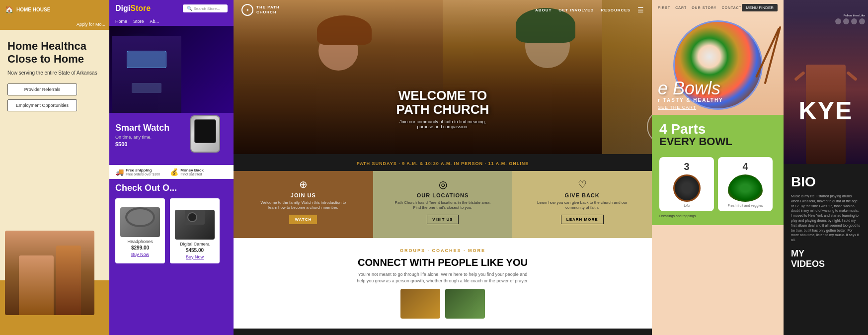  What do you see at coordinates (826, 111) in the screenshot?
I see `kye-title: KYE` at bounding box center [826, 111].